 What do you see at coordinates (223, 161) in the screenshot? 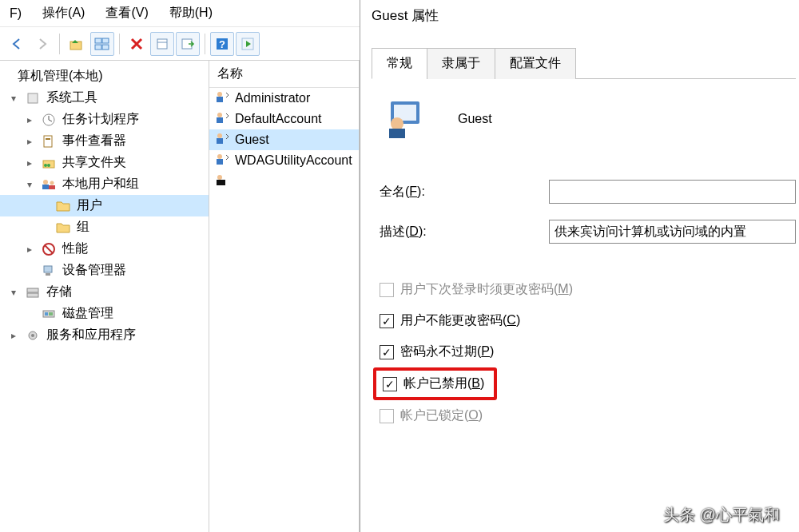
I see `user-icon` at bounding box center [223, 161].